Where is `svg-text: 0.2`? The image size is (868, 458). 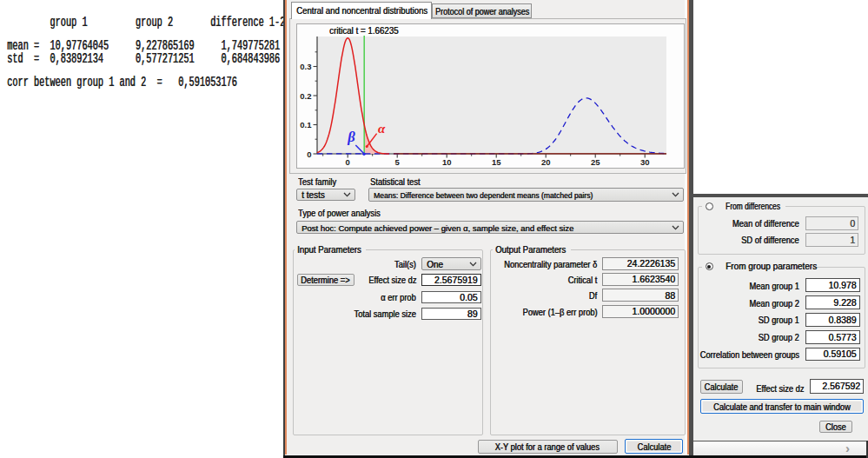 svg-text: 0.2 is located at coordinates (306, 96).